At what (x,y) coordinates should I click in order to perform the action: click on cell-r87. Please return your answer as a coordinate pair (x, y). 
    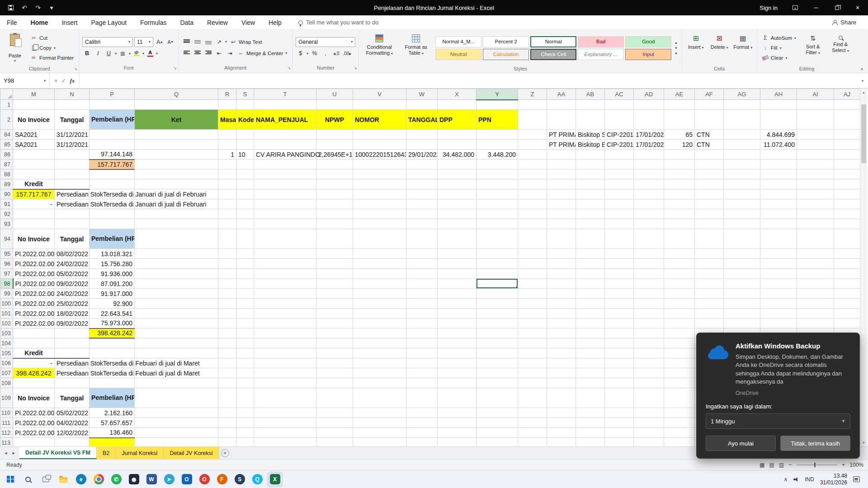
    Looking at the image, I should click on (227, 164).